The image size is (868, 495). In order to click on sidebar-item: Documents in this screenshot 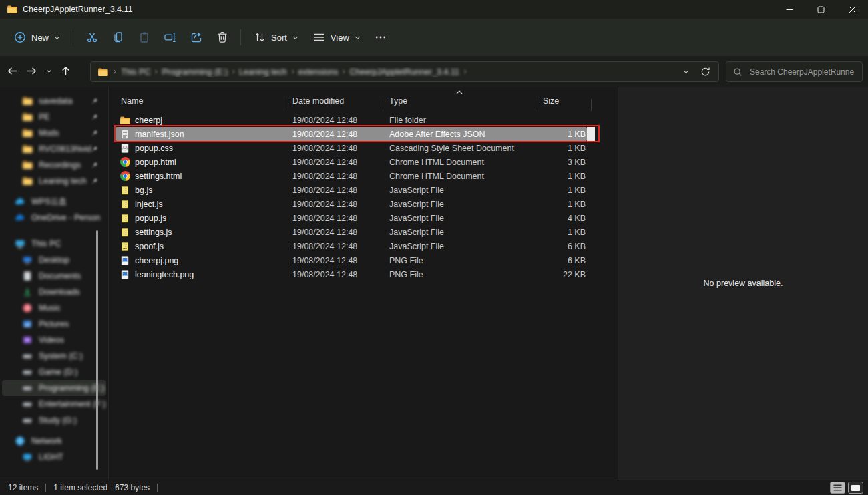, I will do `click(54, 276)`.